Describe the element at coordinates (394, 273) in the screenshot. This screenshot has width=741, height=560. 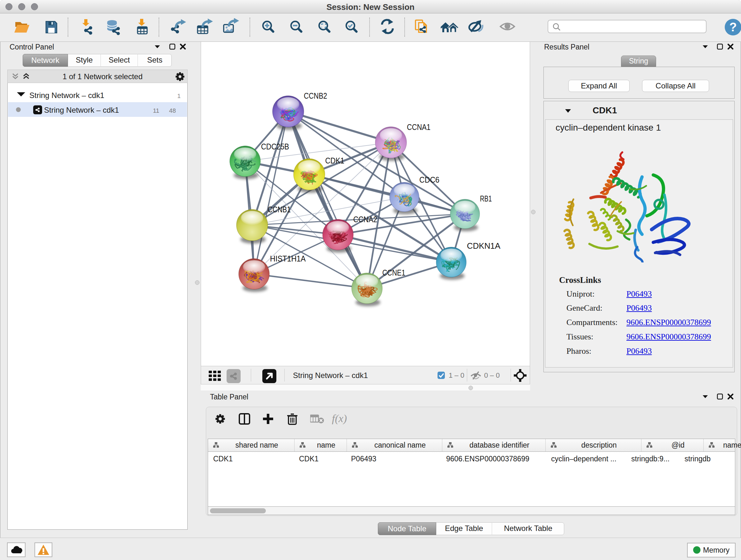
I see `svg-text: CCNE1` at that location.